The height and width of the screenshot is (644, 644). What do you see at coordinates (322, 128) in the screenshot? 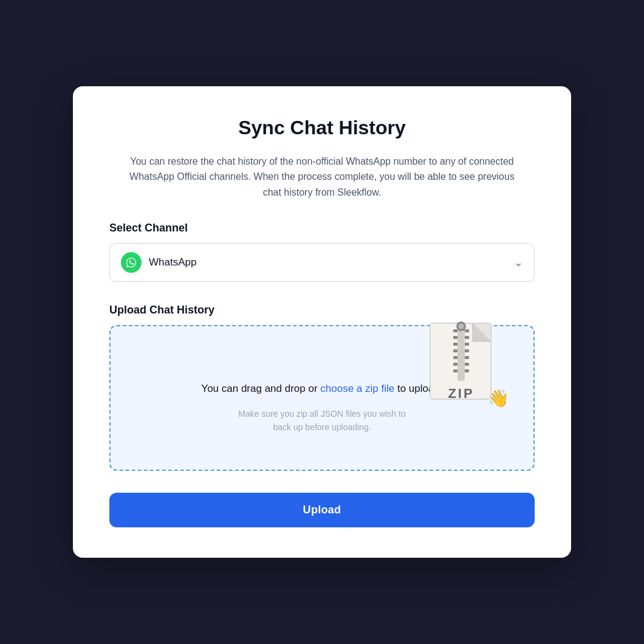
I see `modal-title: Sync Chat History` at bounding box center [322, 128].